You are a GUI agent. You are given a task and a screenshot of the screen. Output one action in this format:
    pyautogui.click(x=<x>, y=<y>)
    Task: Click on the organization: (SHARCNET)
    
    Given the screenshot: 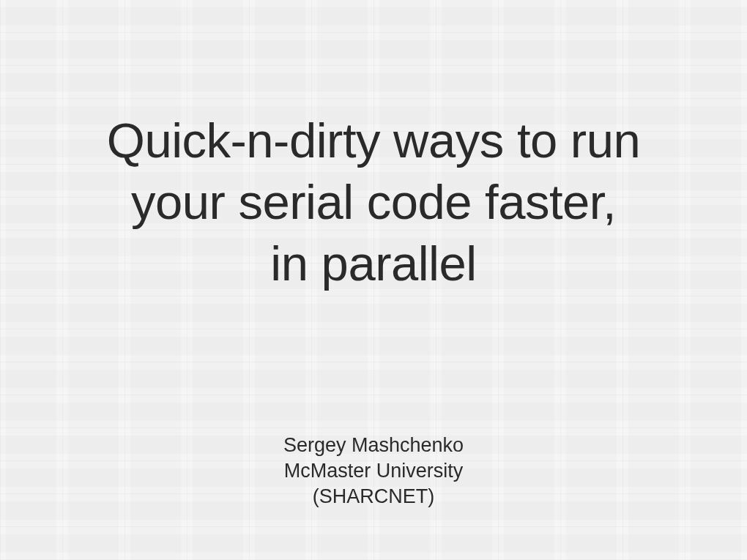 What is the action you would take?
    pyautogui.click(x=374, y=496)
    